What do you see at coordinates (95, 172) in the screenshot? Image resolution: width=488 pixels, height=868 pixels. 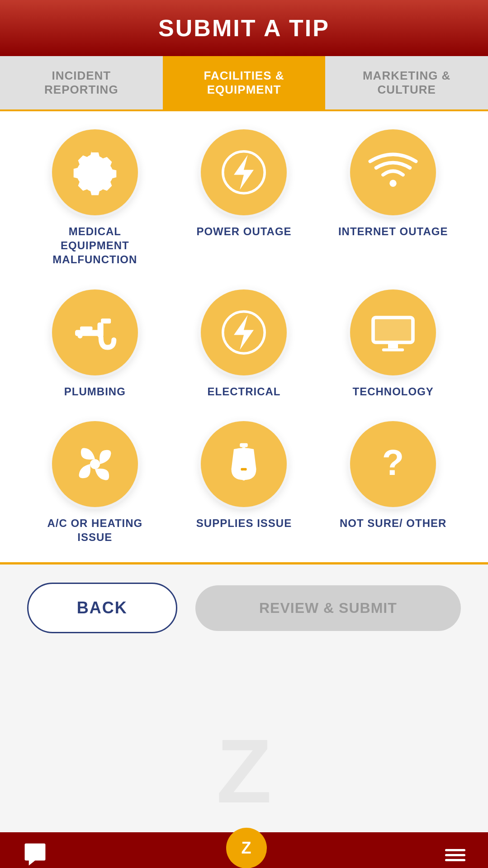 I see `medical-equipment-icon-circle` at bounding box center [95, 172].